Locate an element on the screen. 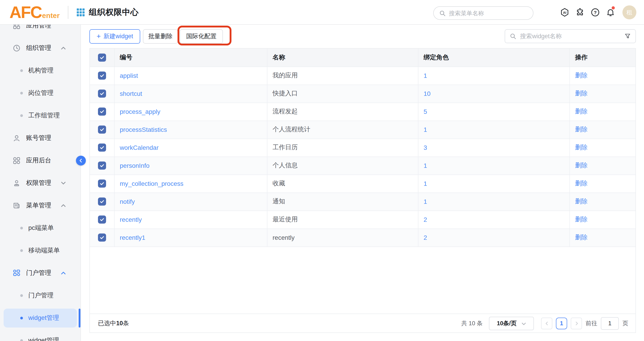 This screenshot has width=644, height=341. widget-name: 我的应用 is located at coordinates (285, 75).